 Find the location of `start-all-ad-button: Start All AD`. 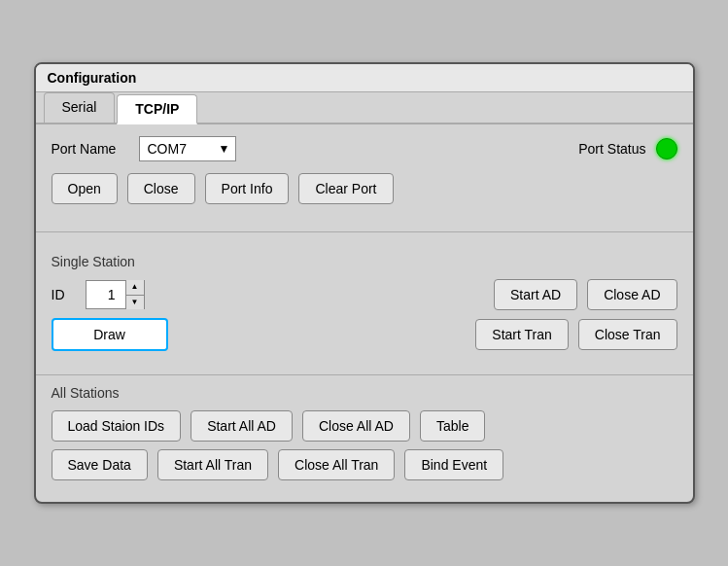

start-all-ad-button: Start All AD is located at coordinates (241, 426).